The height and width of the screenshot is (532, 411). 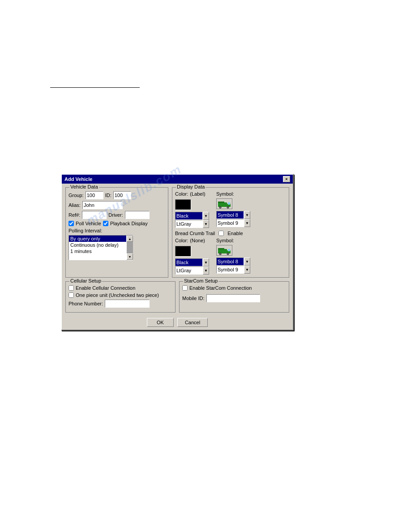 I want to click on symbol-dropdown-arrow2: ▼, so click(x=247, y=223).